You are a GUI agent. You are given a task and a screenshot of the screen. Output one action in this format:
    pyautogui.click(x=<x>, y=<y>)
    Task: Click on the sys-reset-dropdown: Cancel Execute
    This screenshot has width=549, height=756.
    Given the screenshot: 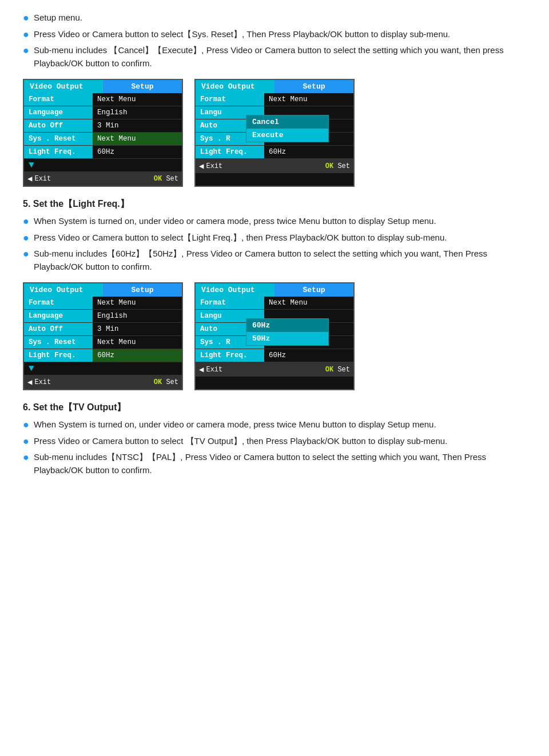 What is the action you would take?
    pyautogui.click(x=287, y=129)
    